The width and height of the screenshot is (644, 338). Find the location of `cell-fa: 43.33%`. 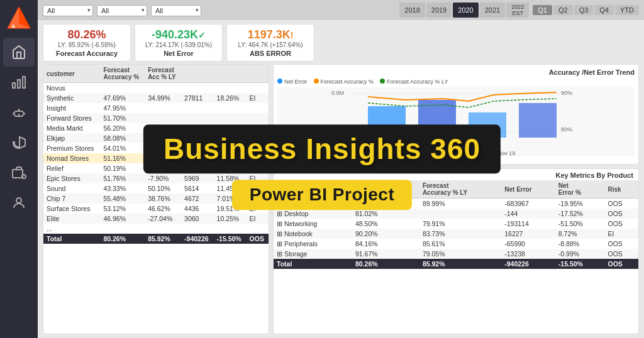

cell-fa: 43.33% is located at coordinates (122, 188).